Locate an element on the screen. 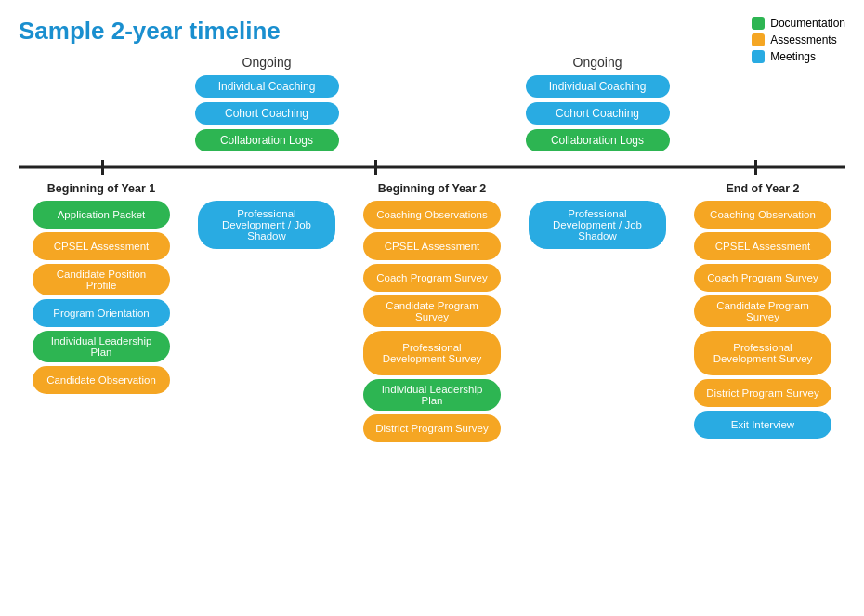 The image size is (864, 616). col-between1: Professional Development / Job Shadow is located at coordinates (267, 321).